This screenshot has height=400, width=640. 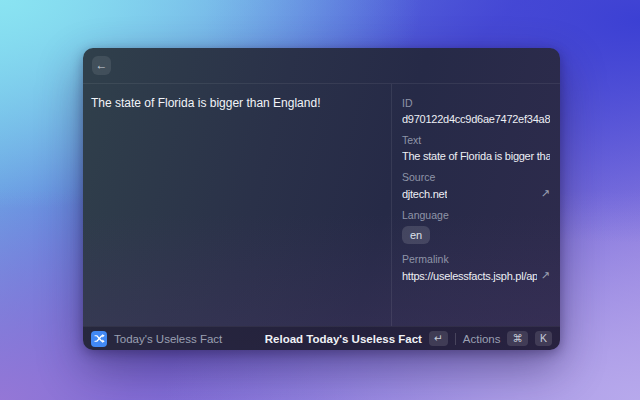 I want to click on metadata-field-language: Language en, so click(x=476, y=226).